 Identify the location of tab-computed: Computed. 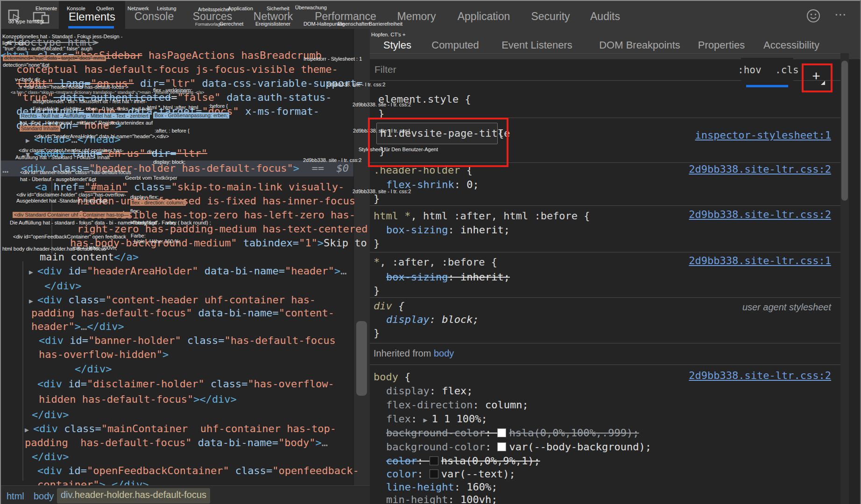
(455, 45).